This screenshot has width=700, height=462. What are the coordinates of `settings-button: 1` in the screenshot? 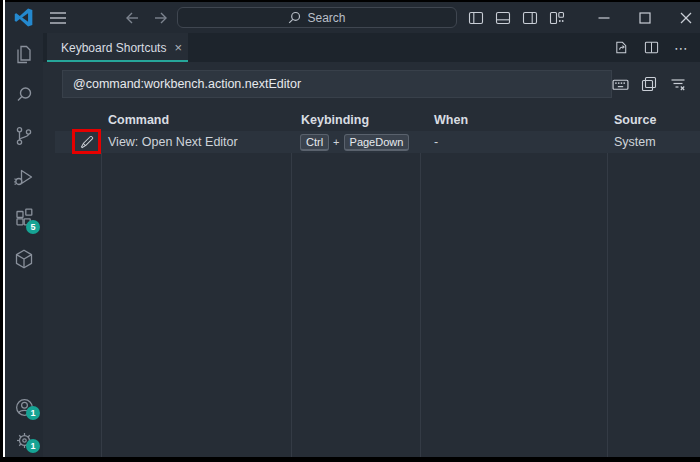 It's located at (24, 440).